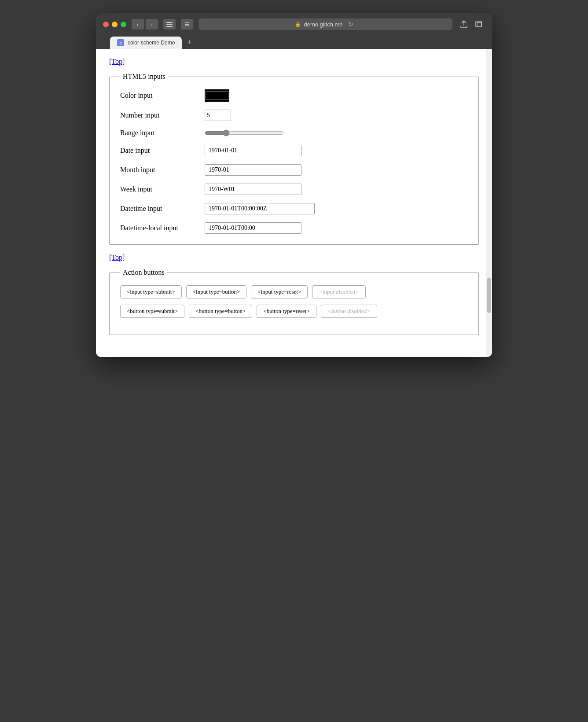 This screenshot has height=722, width=588. Describe the element at coordinates (151, 292) in the screenshot. I see `input-submit-button: <input type=submit>` at that location.